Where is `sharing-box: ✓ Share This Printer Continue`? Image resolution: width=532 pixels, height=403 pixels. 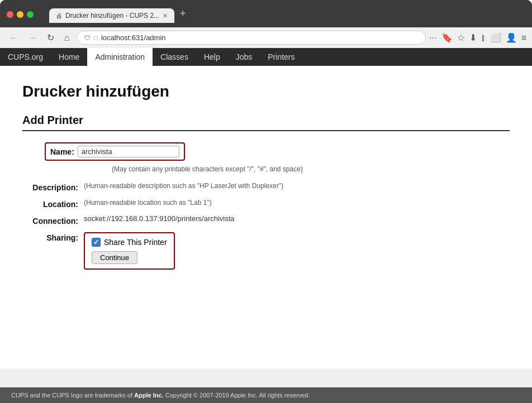 sharing-box: ✓ Share This Printer Continue is located at coordinates (130, 251).